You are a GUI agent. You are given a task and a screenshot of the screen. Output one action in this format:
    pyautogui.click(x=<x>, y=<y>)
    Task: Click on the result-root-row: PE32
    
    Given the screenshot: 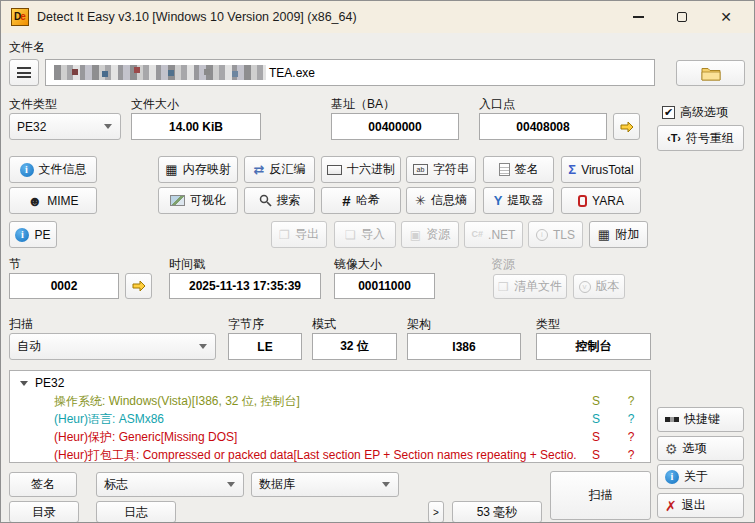 What is the action you would take?
    pyautogui.click(x=330, y=383)
    